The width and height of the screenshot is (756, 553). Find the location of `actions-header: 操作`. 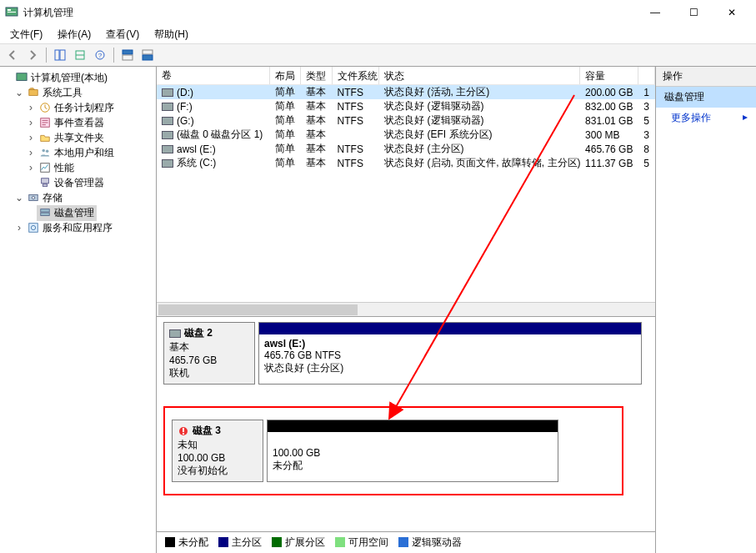

actions-header: 操作 is located at coordinates (706, 77).